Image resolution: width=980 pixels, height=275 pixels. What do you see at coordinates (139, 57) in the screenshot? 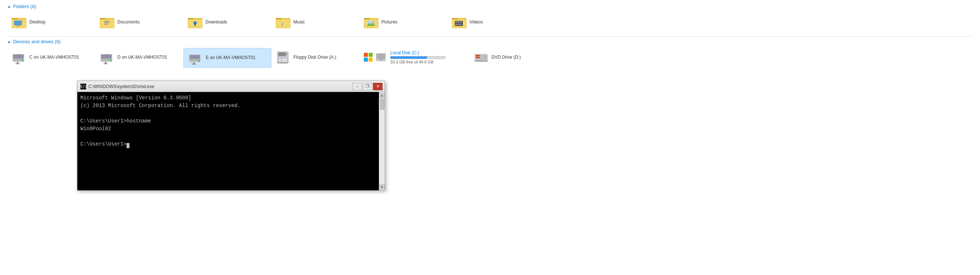
I see `drive-item-d-network: D on UK-MA-VMHOST01` at bounding box center [139, 57].